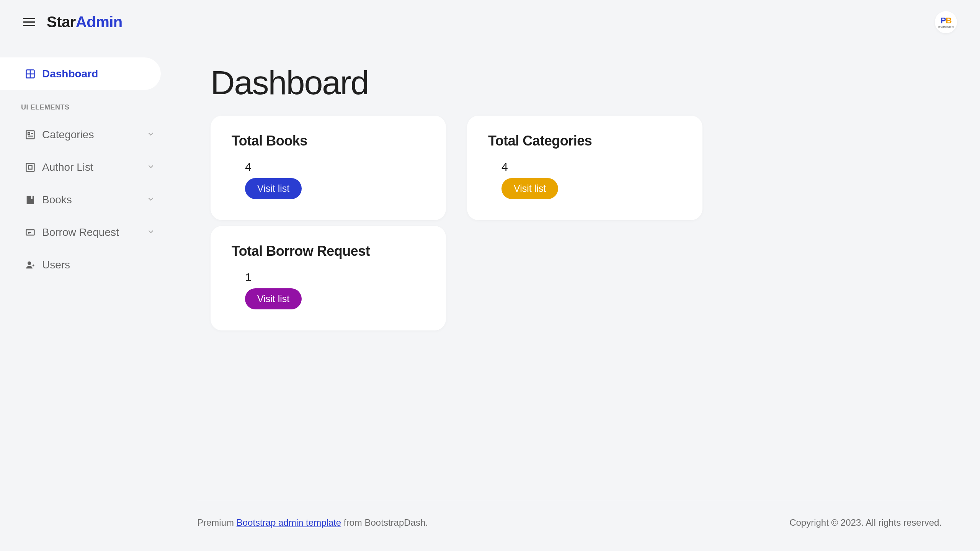 The width and height of the screenshot is (980, 551). Describe the element at coordinates (312, 523) in the screenshot. I see `footer-left: Premium Bootstrap admin template from Bo…` at that location.